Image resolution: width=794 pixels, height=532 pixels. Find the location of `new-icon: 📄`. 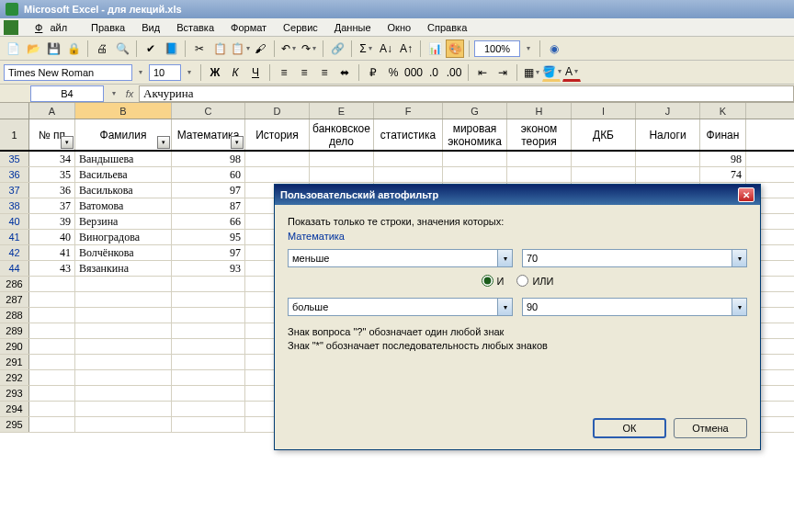

new-icon: 📄 is located at coordinates (13, 49).